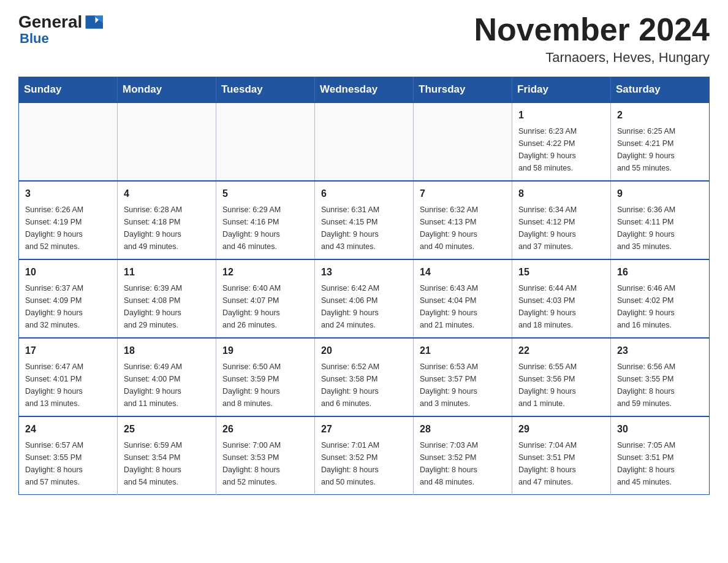 Image resolution: width=728 pixels, height=563 pixels. What do you see at coordinates (364, 220) in the screenshot?
I see `calendar-week-row: 3Sunrise: 6:26 AM Sunset: 4:19 PM Daylig…` at bounding box center [364, 220].